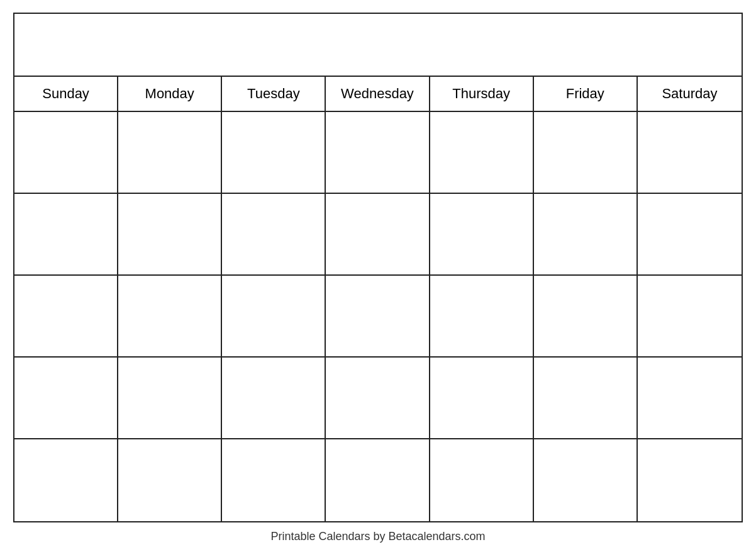 The width and height of the screenshot is (756, 547). What do you see at coordinates (170, 480) in the screenshot?
I see `cell-r5-mon` at bounding box center [170, 480].